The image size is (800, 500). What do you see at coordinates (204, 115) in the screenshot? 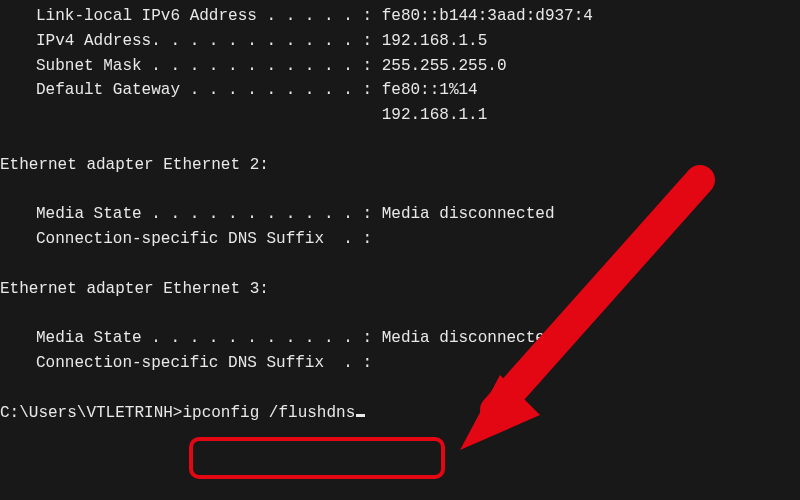
I see `ipconfig-label` at bounding box center [204, 115].